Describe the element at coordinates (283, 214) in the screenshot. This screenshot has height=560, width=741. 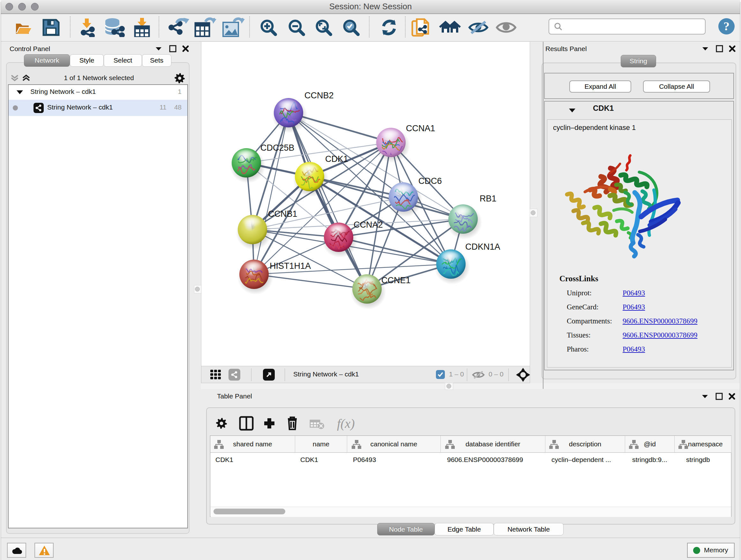
I see `svg-text: CCNB1` at that location.